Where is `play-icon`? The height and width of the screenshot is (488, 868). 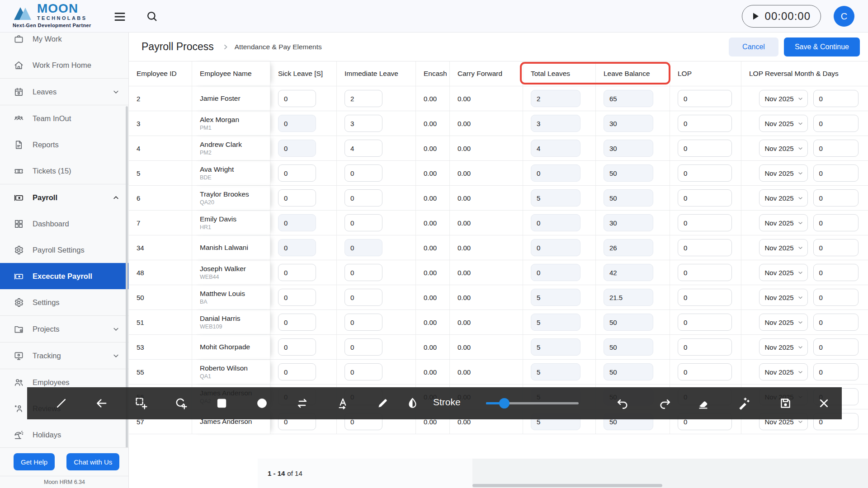
play-icon is located at coordinates (756, 16).